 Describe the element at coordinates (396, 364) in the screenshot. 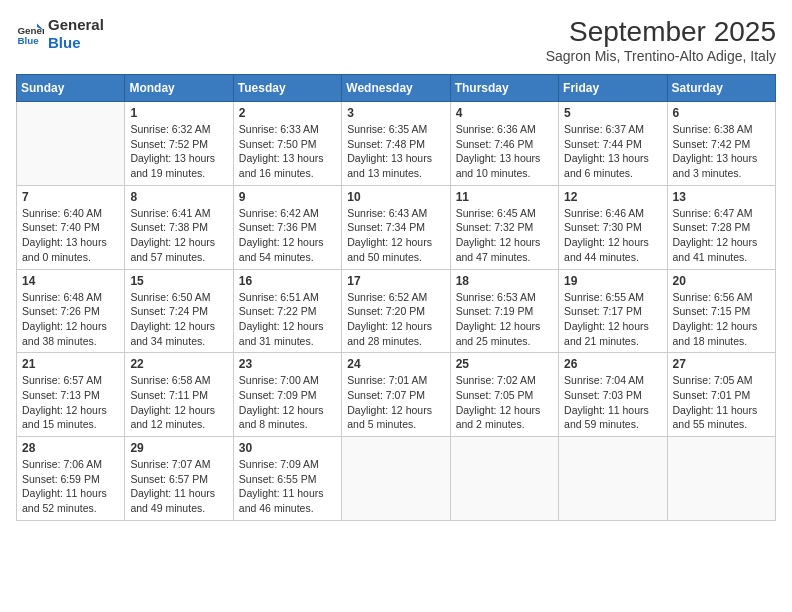

I see `day-number: 24` at that location.